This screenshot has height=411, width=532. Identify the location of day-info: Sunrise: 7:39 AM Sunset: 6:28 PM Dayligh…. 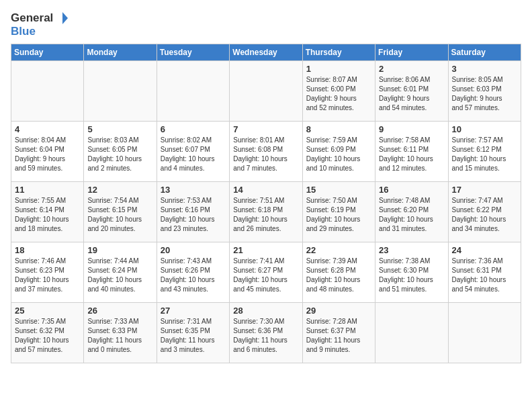
(339, 275).